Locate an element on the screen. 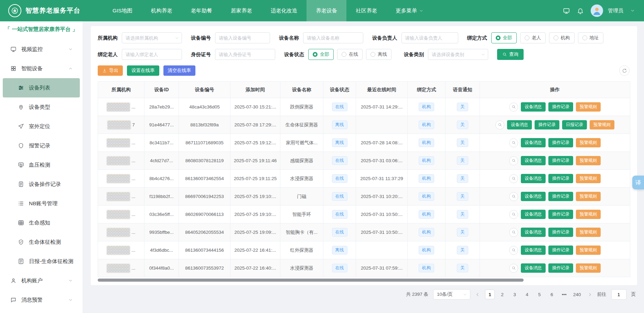 This screenshot has width=644, height=313. page-button-6: 6 is located at coordinates (552, 294).